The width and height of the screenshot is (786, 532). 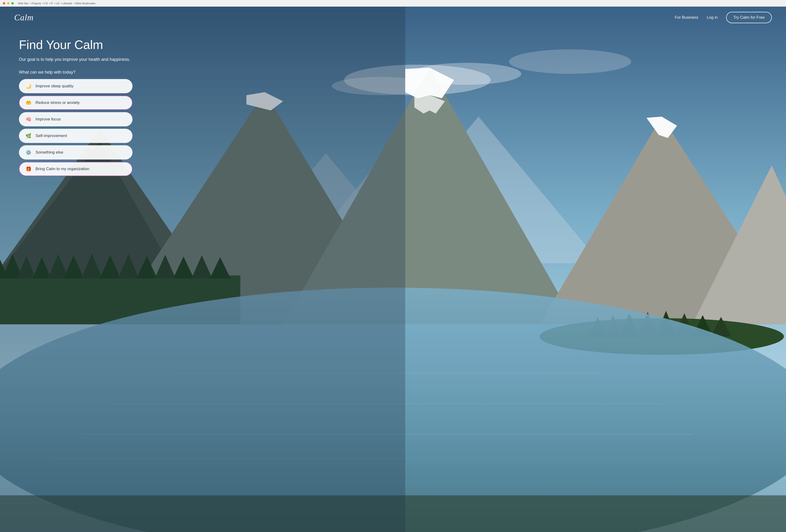 I want to click on window-close-dot, so click(x=4, y=3).